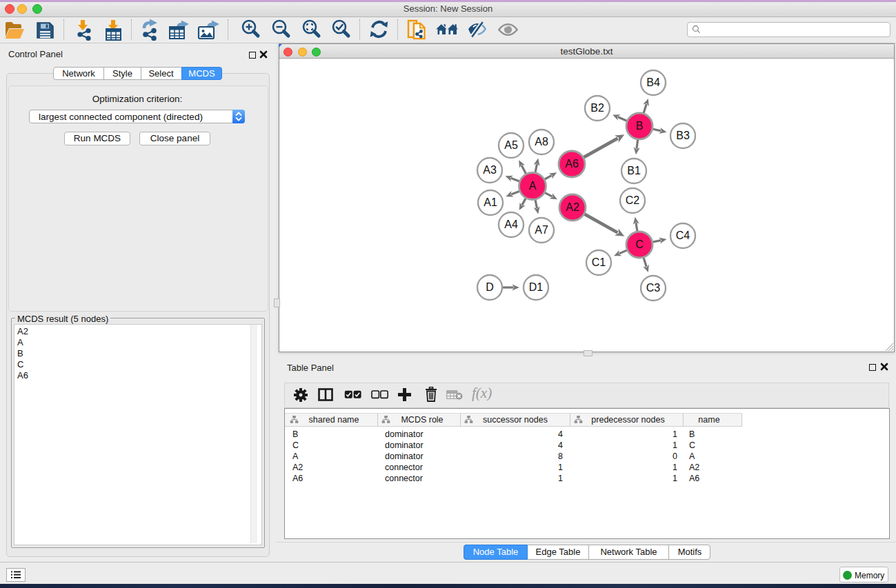 This screenshot has height=588, width=896. Describe the element at coordinates (653, 83) in the screenshot. I see `svg-text: B4` at that location.